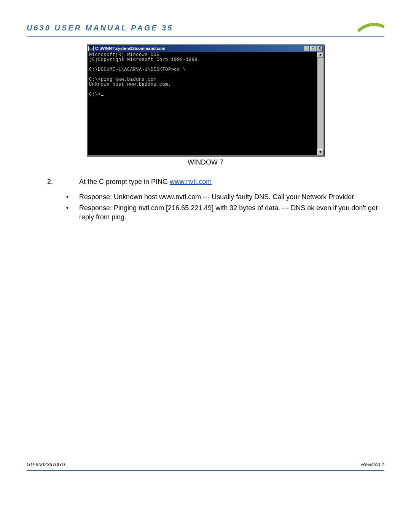 The height and width of the screenshot is (532, 411). Describe the element at coordinates (91, 48) in the screenshot. I see `system-menu-icon: C:\` at that location.